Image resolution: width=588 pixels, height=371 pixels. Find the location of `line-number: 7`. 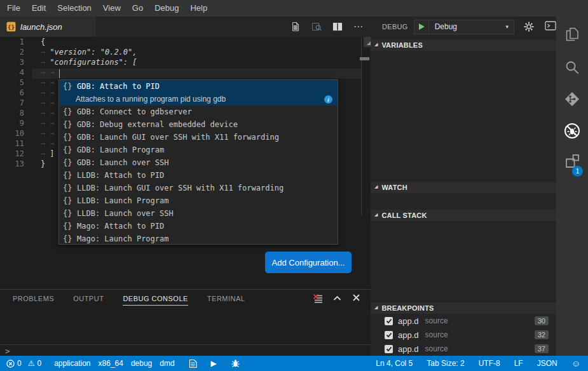

line-number: 7 is located at coordinates (12, 103).